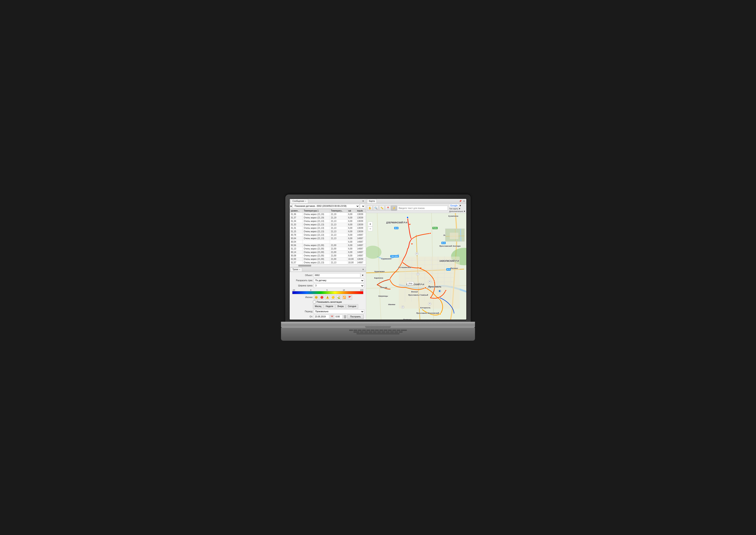 This screenshot has width=756, height=535. What do you see at coordinates (363, 201) in the screenshot?
I see `messages-panel-arrow: ▼` at bounding box center [363, 201].